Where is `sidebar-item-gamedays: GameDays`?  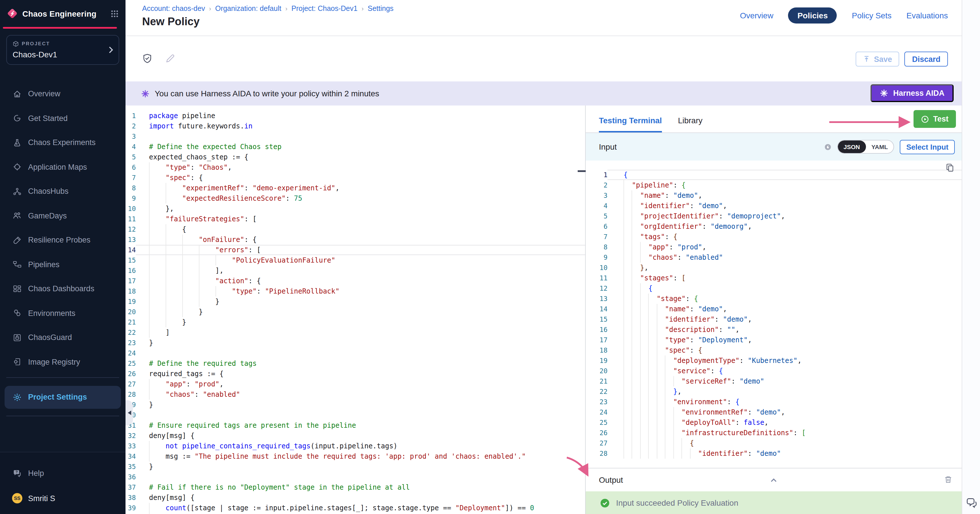 sidebar-item-gamedays: GameDays is located at coordinates (63, 216).